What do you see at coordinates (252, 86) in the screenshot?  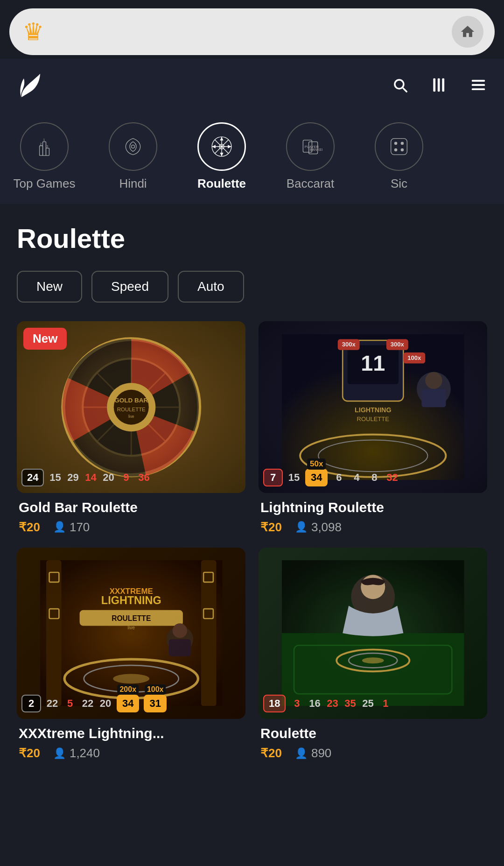 I see `header` at bounding box center [252, 86].